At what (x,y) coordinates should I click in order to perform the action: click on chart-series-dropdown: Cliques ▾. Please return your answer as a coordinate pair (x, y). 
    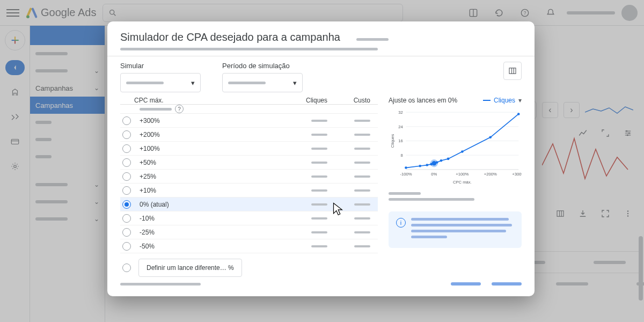
    Looking at the image, I should click on (502, 100).